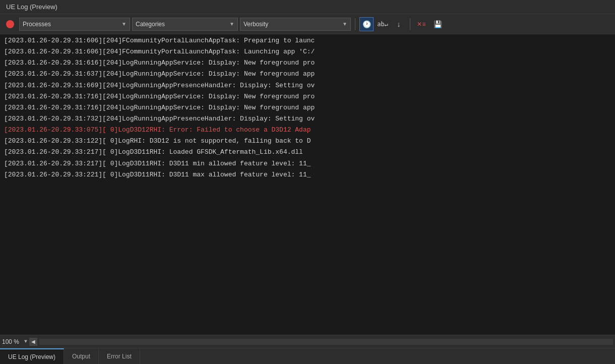 The image size is (615, 364). Describe the element at coordinates (75, 24) in the screenshot. I see `processes-dropdown: Processes ▼` at that location.